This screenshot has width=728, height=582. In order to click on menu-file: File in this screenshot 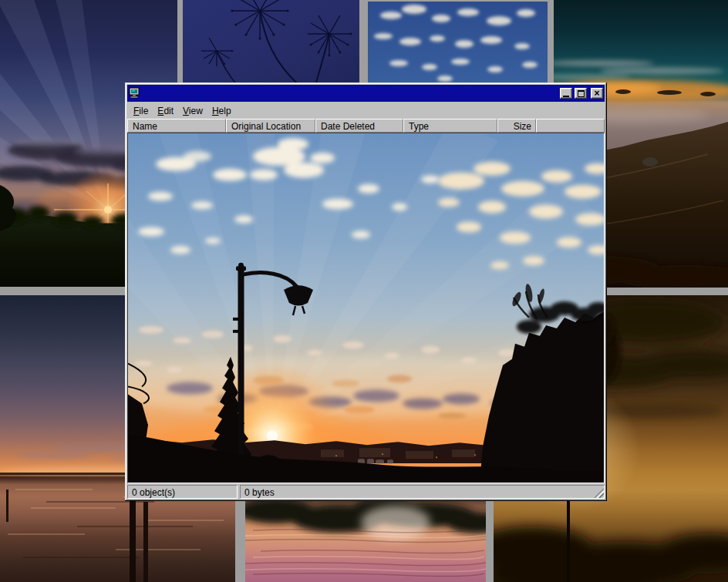, I will do `click(140, 111)`.